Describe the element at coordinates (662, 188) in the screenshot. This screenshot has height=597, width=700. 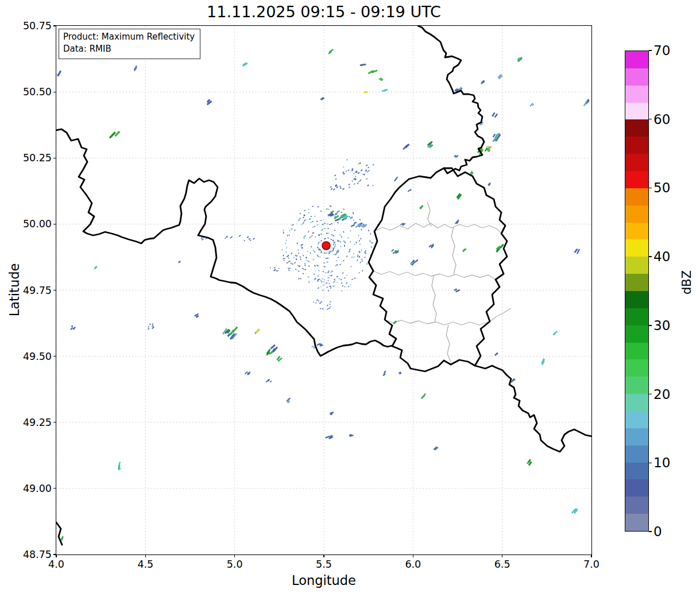
I see `colorbar-tick-label: 50` at that location.